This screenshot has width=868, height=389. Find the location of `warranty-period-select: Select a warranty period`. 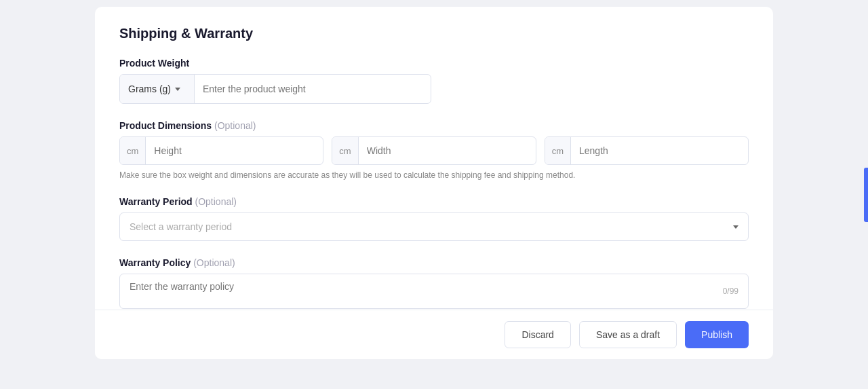

warranty-period-select: Select a warranty period is located at coordinates (434, 227).